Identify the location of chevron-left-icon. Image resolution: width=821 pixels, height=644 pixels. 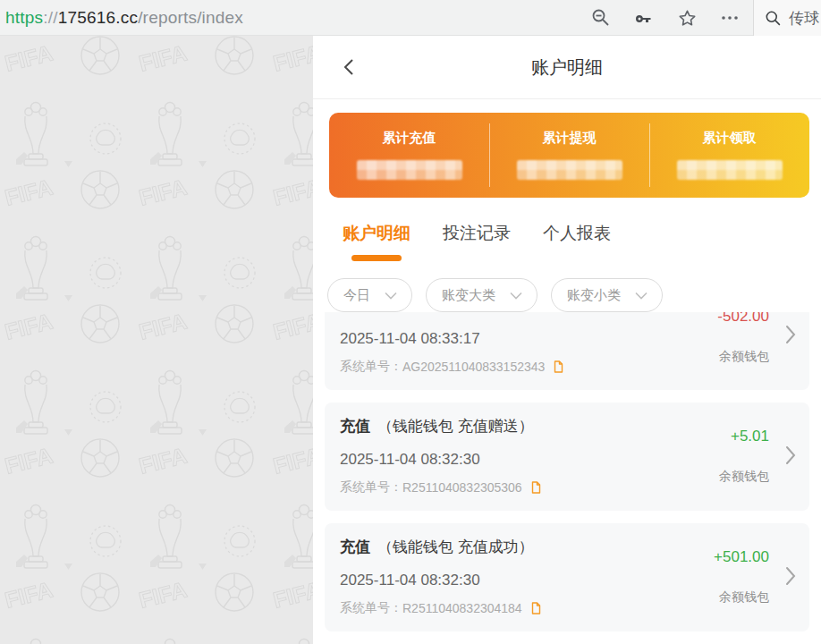
(350, 67).